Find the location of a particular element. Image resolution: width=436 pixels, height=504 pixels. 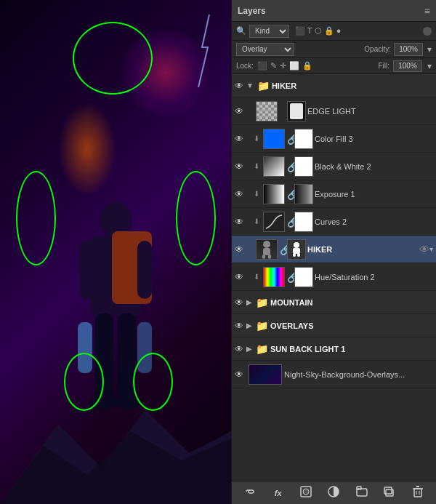

filter-shape-icon: ⬡ is located at coordinates (318, 31).